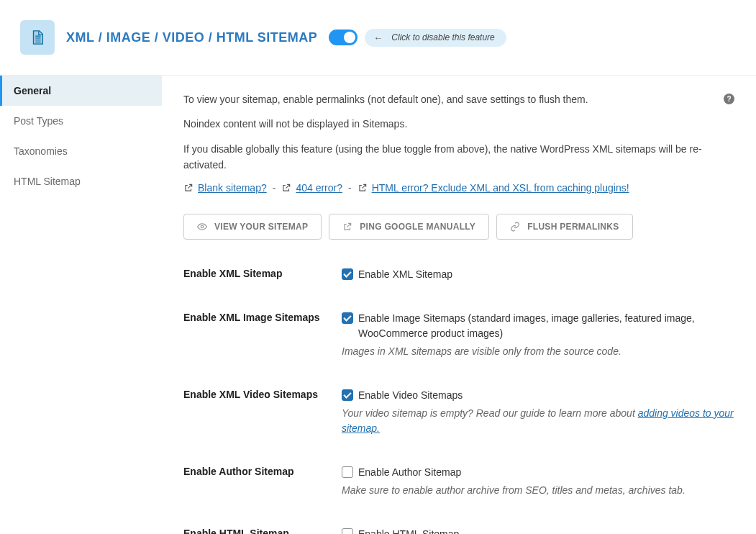 This screenshot has width=756, height=534. What do you see at coordinates (378, 37) in the screenshot?
I see `page-header: XML / IMAGE / VIDEO / HTML SITEMAP ← Cli…` at bounding box center [378, 37].